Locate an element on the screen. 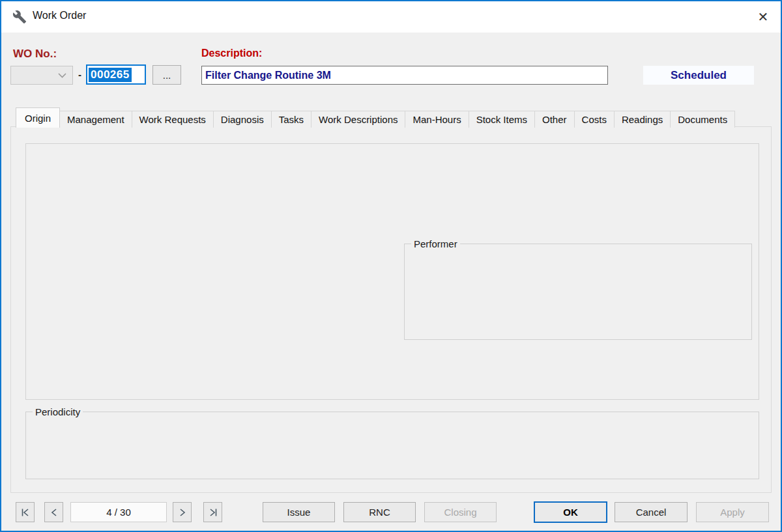  chevron-down-icon is located at coordinates (63, 76).